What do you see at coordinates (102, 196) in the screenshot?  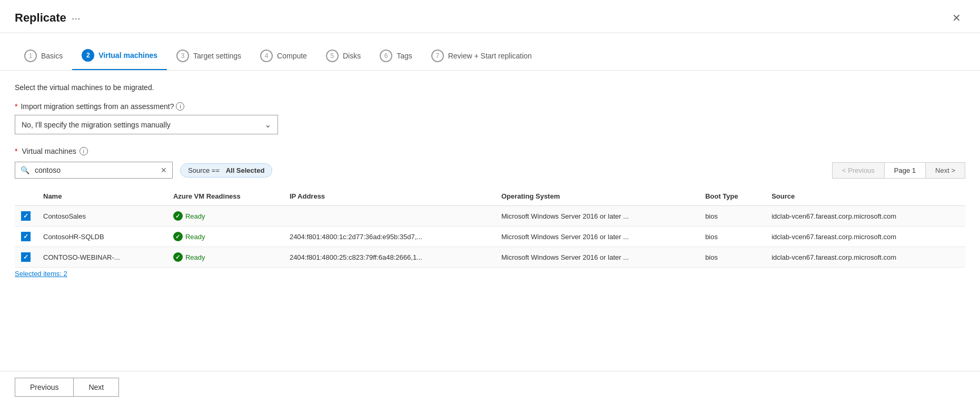 I see `col-header-name: Name` at bounding box center [102, 196].